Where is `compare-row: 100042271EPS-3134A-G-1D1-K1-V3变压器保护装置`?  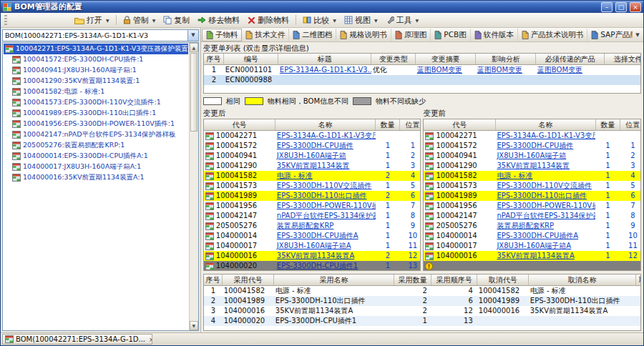
compare-row: 100042271EPS-3134A-G-1D1-K1-V3变压器保护装置 is located at coordinates (532, 136).